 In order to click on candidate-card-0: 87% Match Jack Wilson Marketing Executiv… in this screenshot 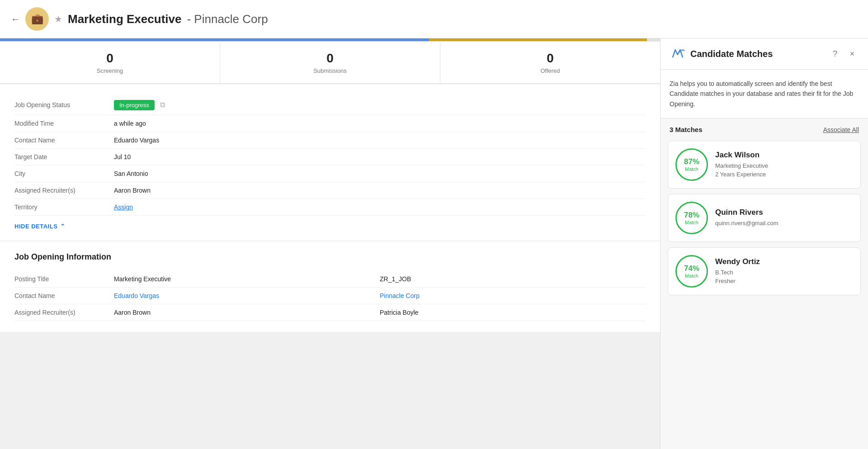, I will do `click(764, 165)`.